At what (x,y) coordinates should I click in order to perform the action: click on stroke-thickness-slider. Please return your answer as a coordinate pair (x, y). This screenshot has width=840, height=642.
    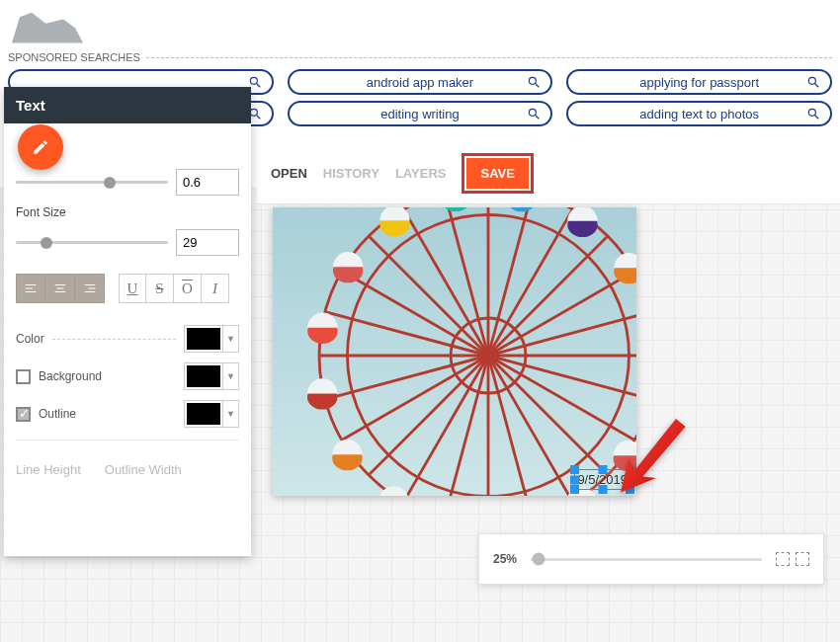
    Looking at the image, I should click on (92, 182).